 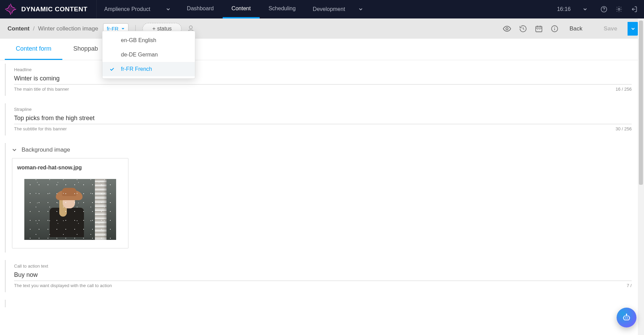 What do you see at coordinates (149, 55) in the screenshot?
I see `locale-option-de-de: de-DE German` at bounding box center [149, 55].